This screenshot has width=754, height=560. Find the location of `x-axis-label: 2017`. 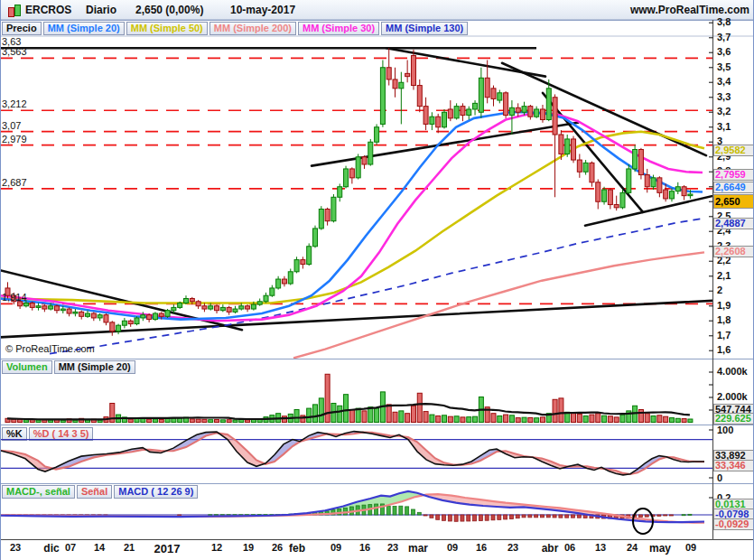

x-axis-label: 2017 is located at coordinates (167, 549).